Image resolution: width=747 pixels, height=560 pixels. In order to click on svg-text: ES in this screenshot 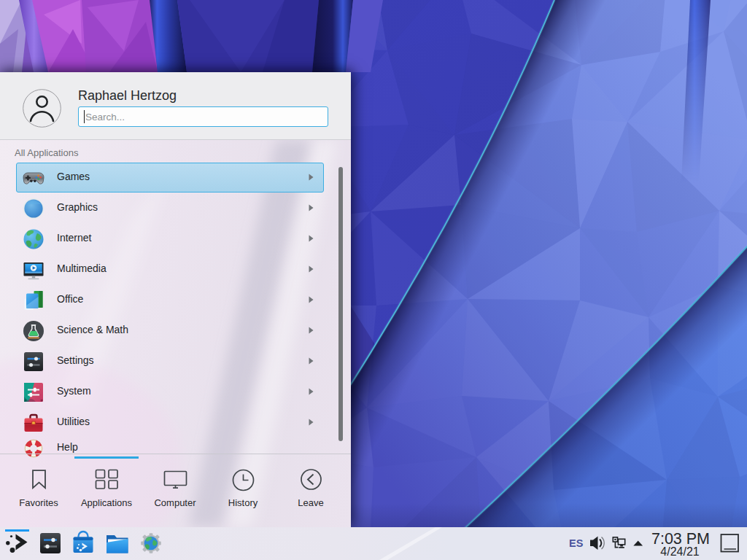, I will do `click(576, 543)`.